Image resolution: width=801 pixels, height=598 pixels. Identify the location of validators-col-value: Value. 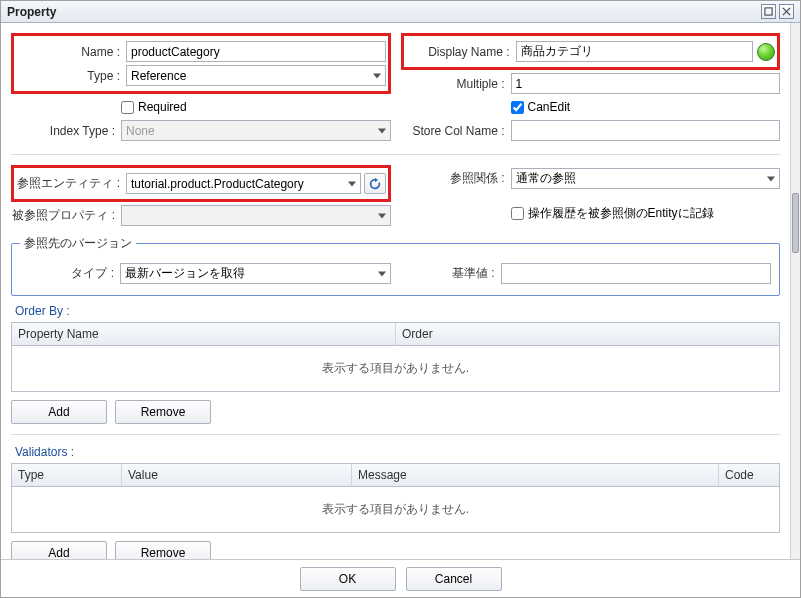
(237, 475).